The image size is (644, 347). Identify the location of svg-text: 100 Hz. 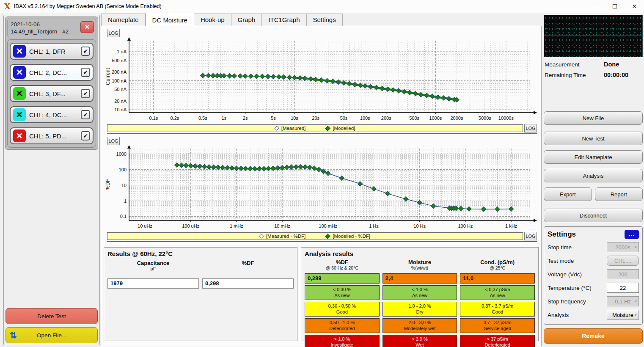
(465, 226).